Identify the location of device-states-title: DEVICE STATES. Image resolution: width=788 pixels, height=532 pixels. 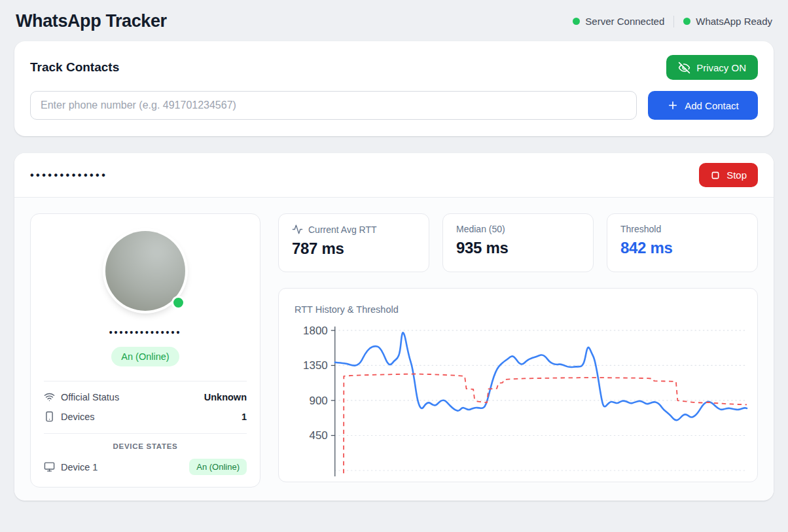
(145, 446).